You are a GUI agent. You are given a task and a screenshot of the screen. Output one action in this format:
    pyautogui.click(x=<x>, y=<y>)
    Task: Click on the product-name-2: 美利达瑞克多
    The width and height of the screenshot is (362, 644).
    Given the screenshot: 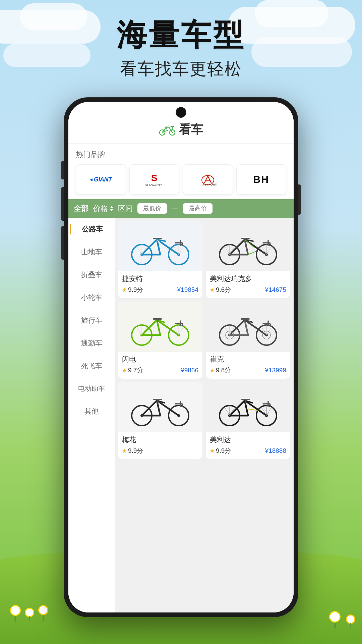 What is the action you would take?
    pyautogui.click(x=248, y=279)
    